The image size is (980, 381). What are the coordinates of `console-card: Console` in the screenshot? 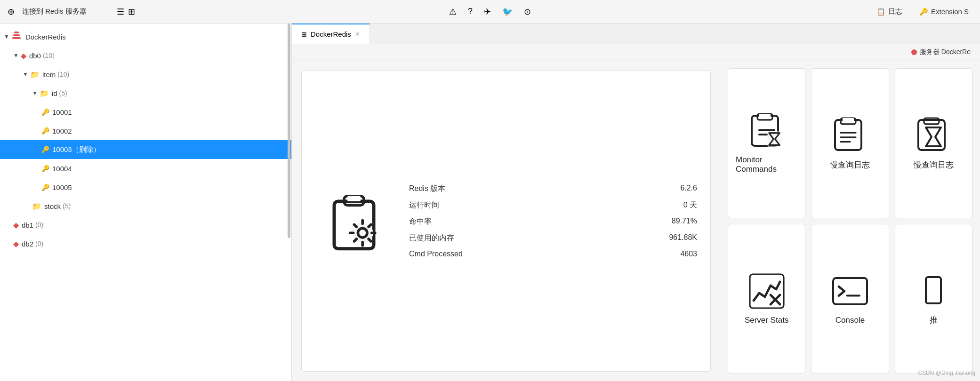 It's located at (850, 299).